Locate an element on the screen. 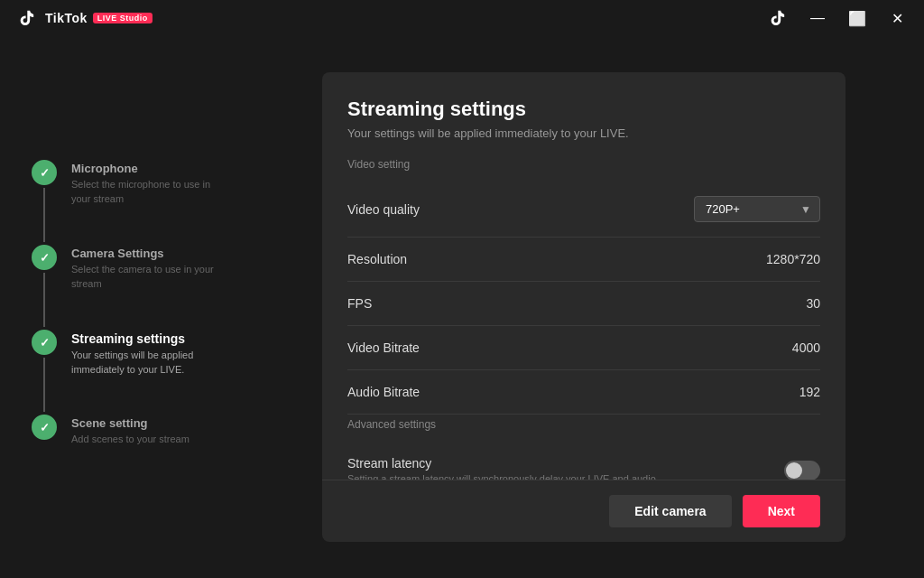 The width and height of the screenshot is (924, 578). step-content-camera: Camera Settings Select the camera to use… is located at coordinates (143, 271).